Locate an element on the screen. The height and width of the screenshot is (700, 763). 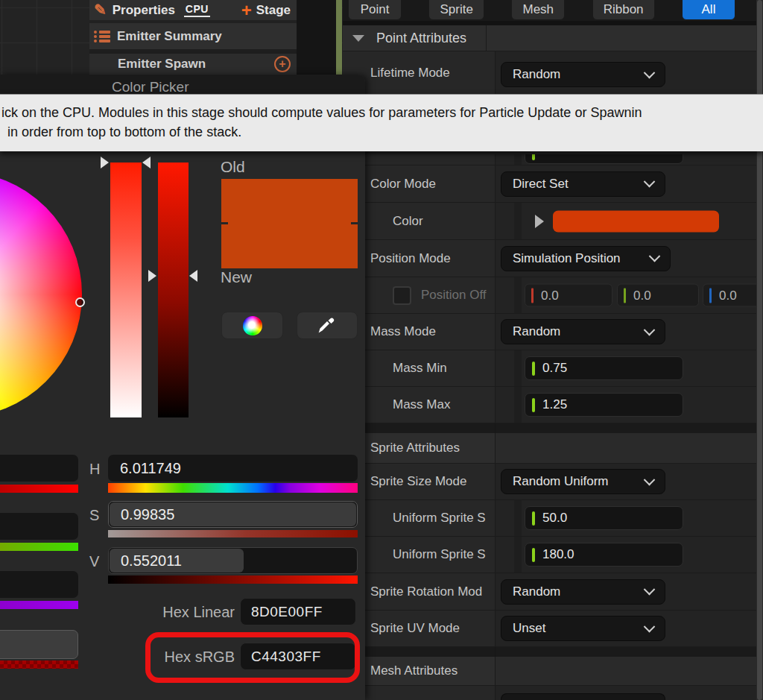
red-gradient-strip is located at coordinates (39, 489).